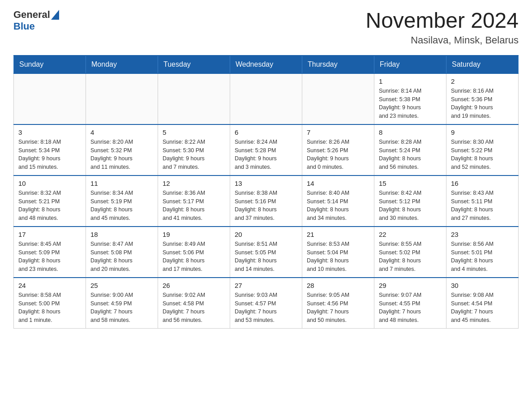 The image size is (532, 411). What do you see at coordinates (338, 235) in the screenshot?
I see `day-number: 21` at bounding box center [338, 235].